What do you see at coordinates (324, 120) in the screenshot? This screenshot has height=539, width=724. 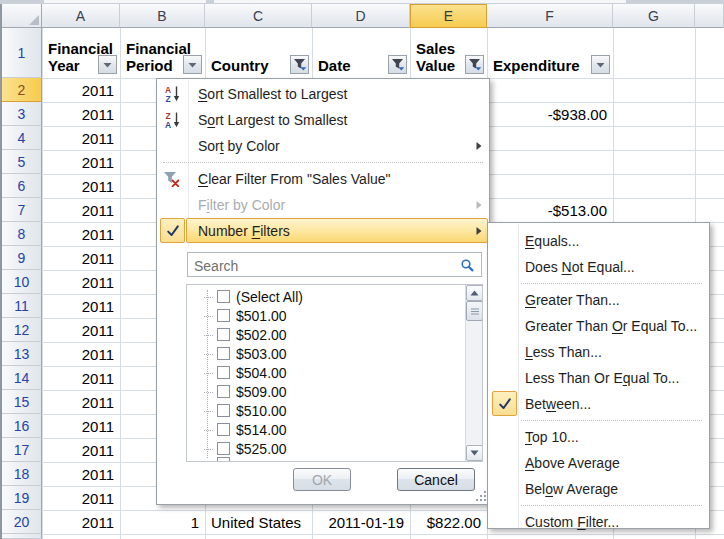 I see `menu-item-sort-largest-to-smallest: ZASort Largest to Smallest` at bounding box center [324, 120].